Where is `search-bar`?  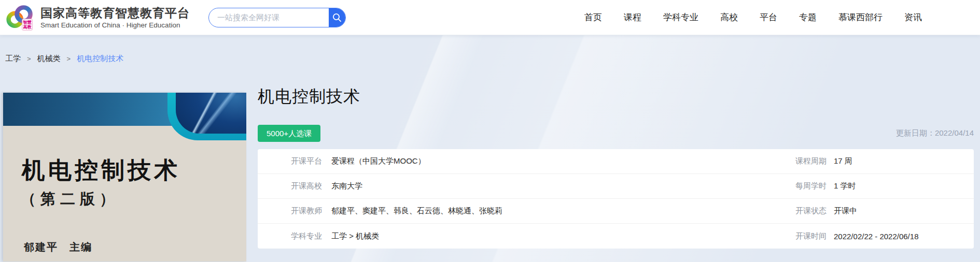 search-bar is located at coordinates (277, 18).